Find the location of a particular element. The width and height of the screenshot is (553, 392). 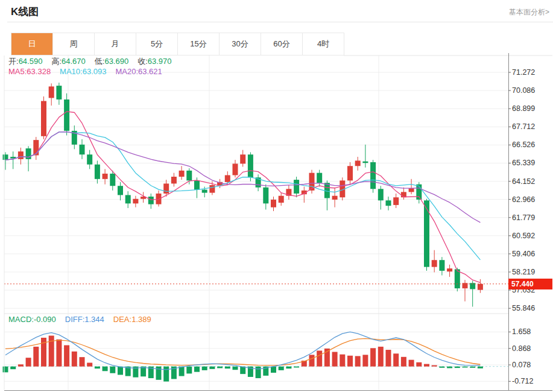

svg-text: 65.339 is located at coordinates (523, 163).